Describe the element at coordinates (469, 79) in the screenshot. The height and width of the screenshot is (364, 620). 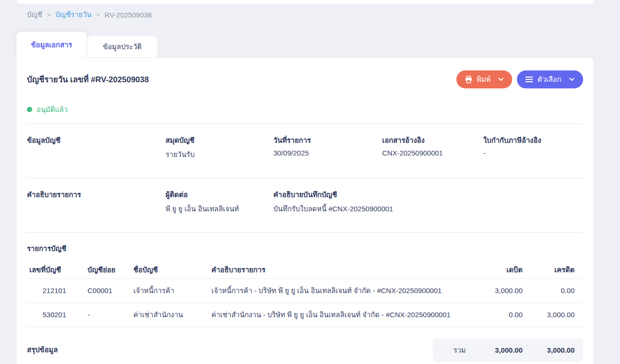
I see `printer-icon` at that location.